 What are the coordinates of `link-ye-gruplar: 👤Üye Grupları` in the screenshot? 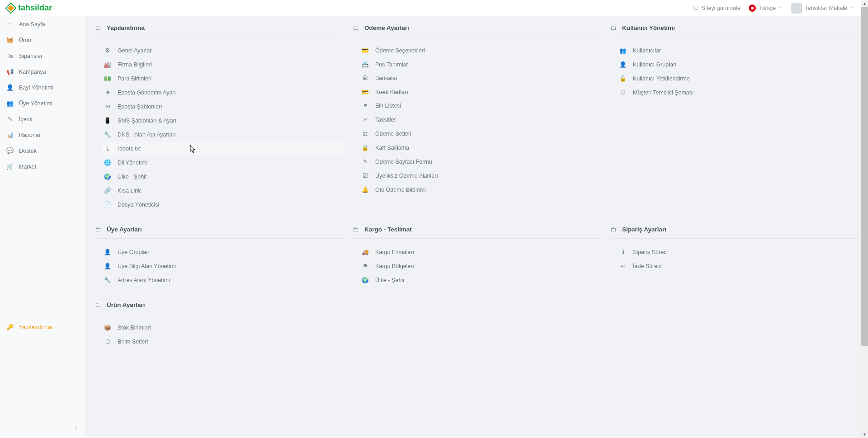 It's located at (223, 252).